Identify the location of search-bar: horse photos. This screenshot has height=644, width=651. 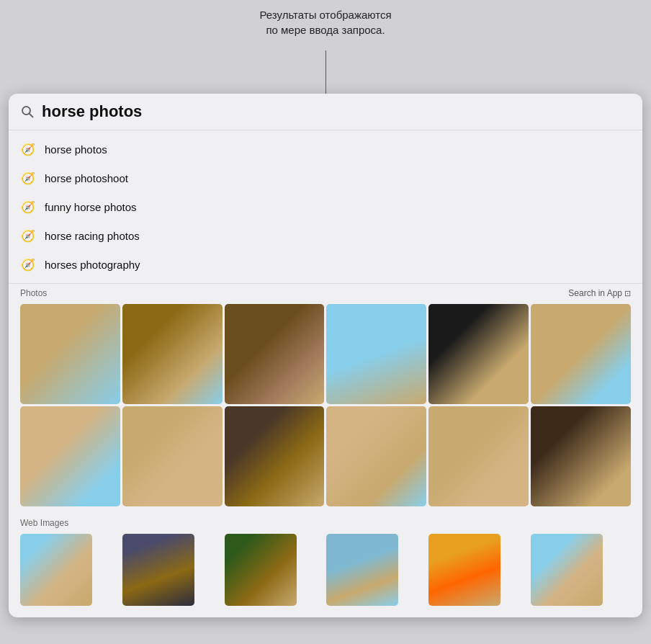
(326, 112).